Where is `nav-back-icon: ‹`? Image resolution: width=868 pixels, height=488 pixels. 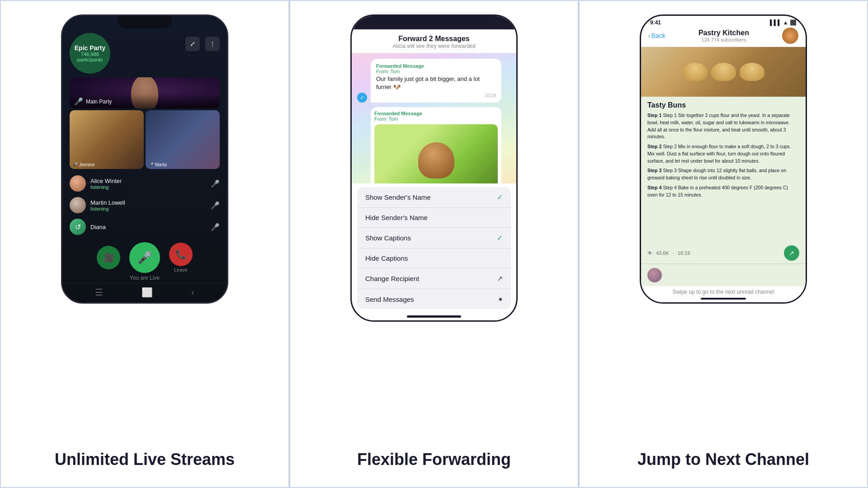
nav-back-icon: ‹ is located at coordinates (193, 292).